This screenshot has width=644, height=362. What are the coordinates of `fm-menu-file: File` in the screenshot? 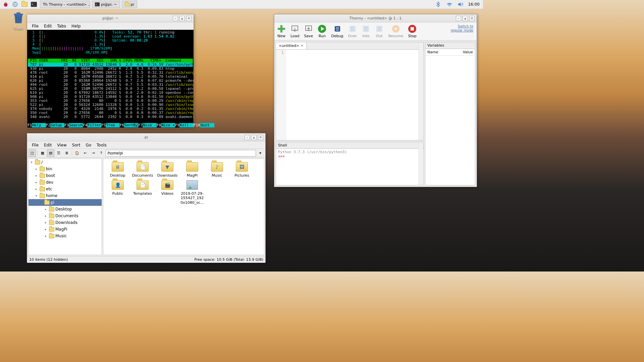 It's located at (35, 145).